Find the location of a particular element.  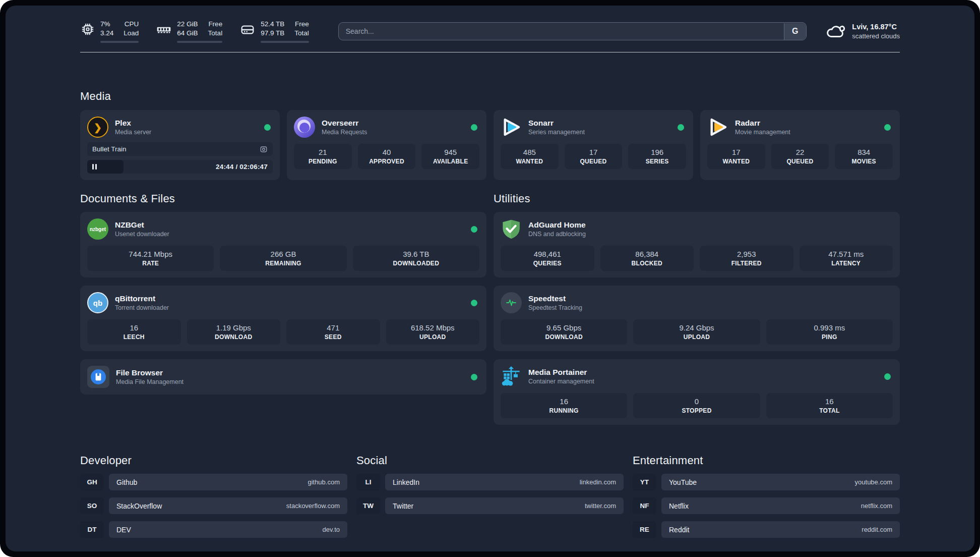

app-description: Usenet downloader is located at coordinates (142, 234).